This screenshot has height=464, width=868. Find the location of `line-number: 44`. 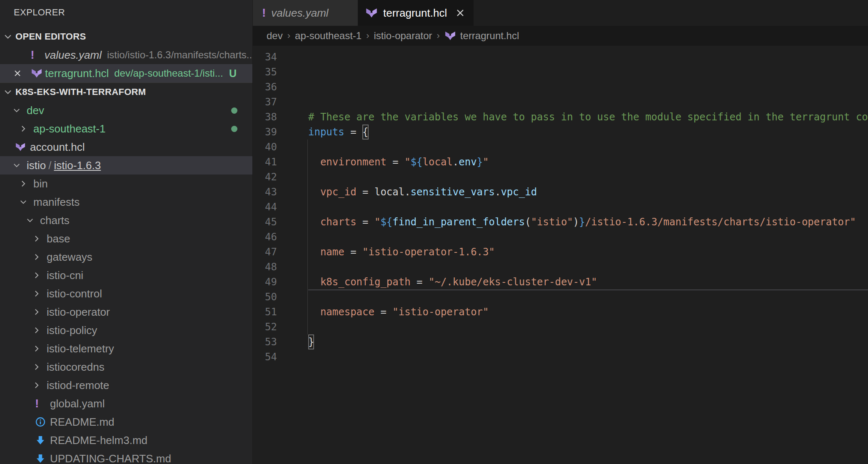

line-number: 44 is located at coordinates (265, 207).